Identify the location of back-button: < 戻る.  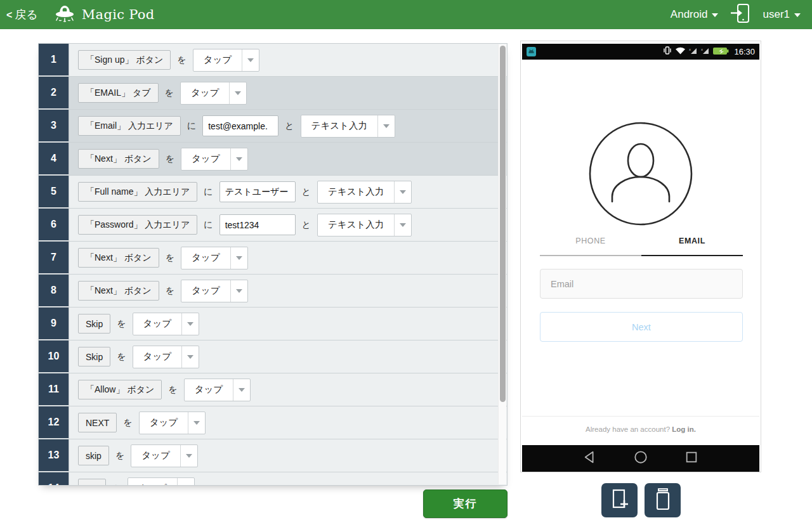
(22, 15).